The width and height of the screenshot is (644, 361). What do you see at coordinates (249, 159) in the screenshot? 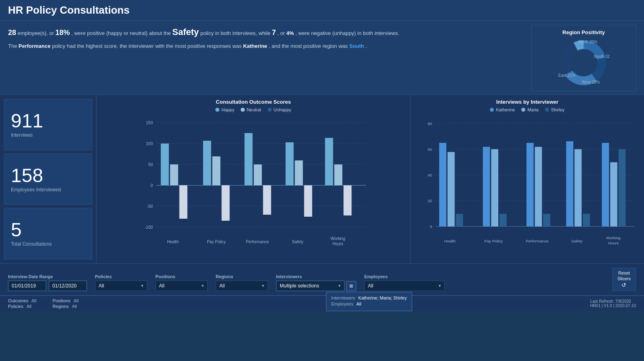
I see `bar-performance-happy` at bounding box center [249, 159].